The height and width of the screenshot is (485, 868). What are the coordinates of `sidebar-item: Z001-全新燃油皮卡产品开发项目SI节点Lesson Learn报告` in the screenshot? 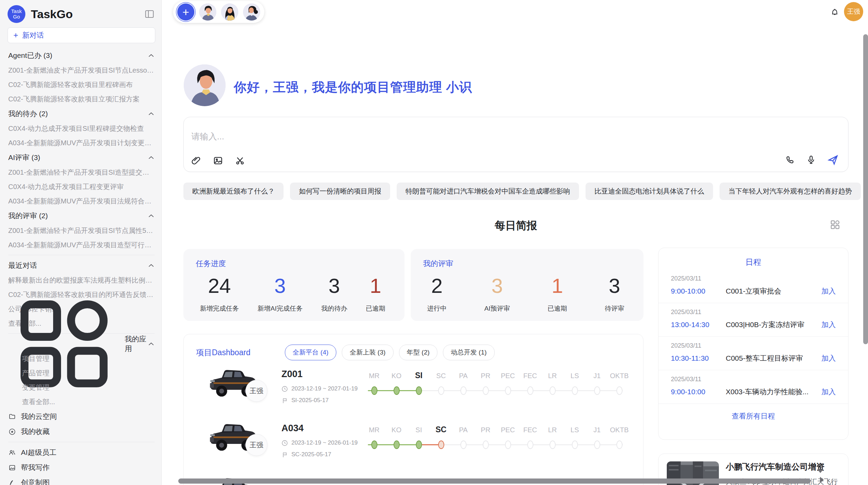 It's located at (82, 70).